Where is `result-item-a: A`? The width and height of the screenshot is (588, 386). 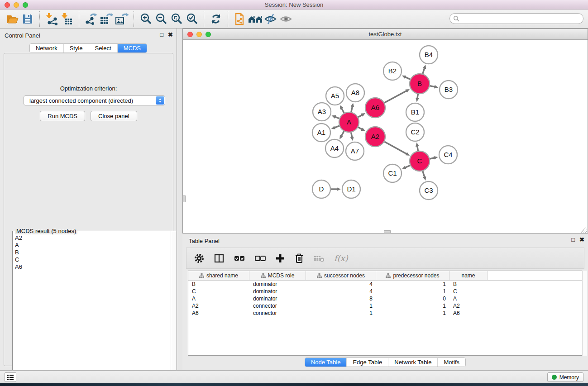 result-item-a: A is located at coordinates (91, 245).